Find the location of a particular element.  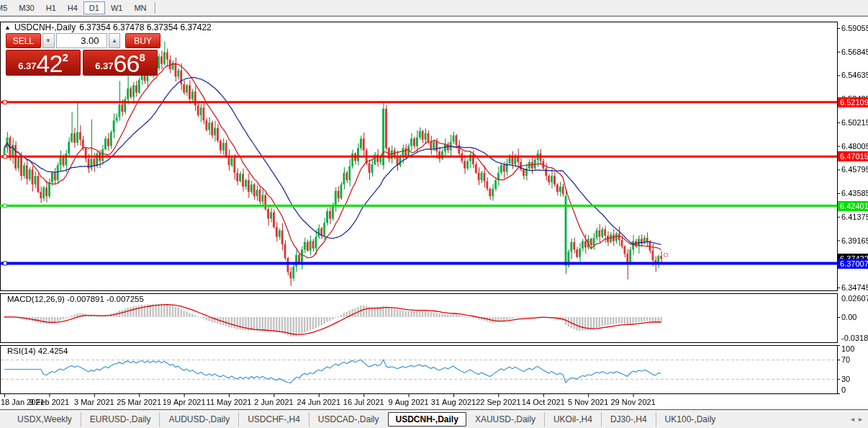

timeframe-button-mn: MN is located at coordinates (140, 8).